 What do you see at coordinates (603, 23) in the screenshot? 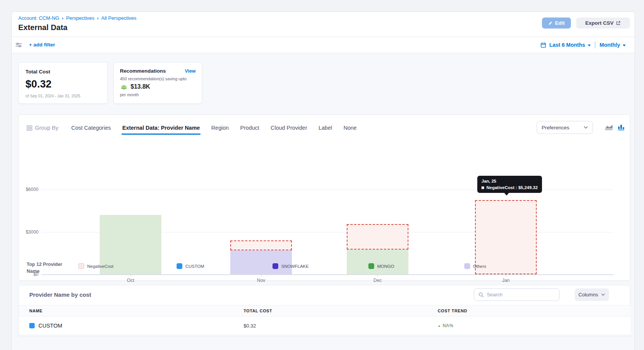
I see `export-csv-button: Export CSV` at bounding box center [603, 23].